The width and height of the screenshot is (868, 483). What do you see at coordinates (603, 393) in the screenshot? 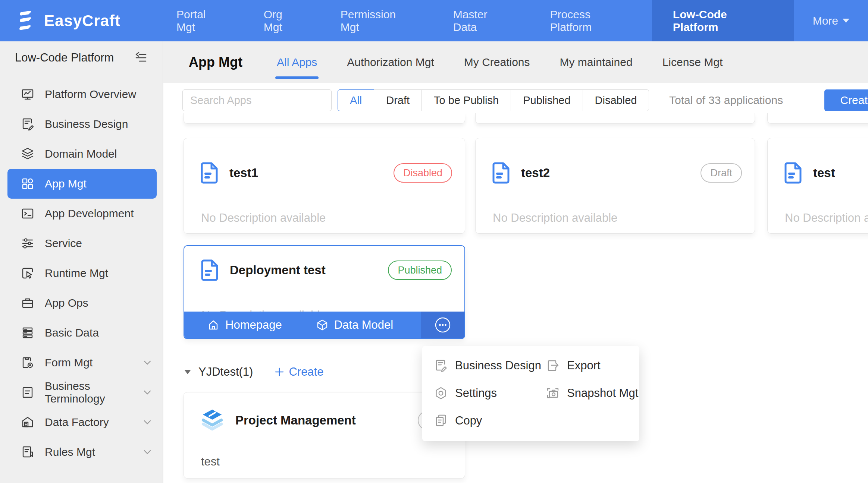
I see `menu-item-label: Snapshot Mgt` at bounding box center [603, 393].